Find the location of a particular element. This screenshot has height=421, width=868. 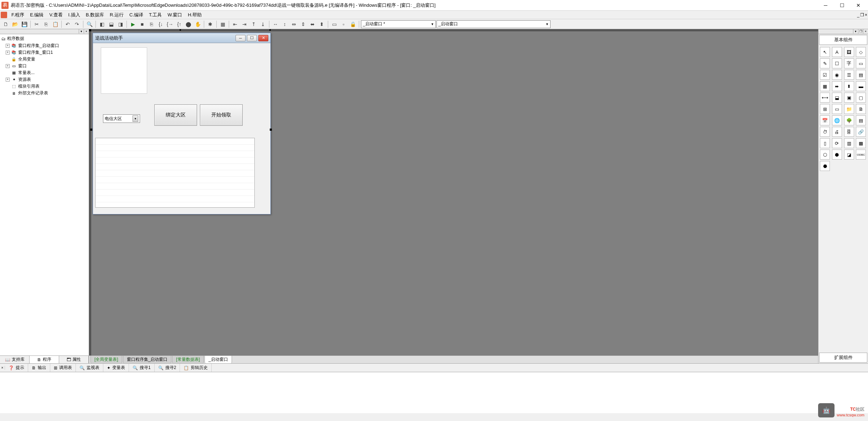

same-width-icon: ⬌ is located at coordinates (312, 24).